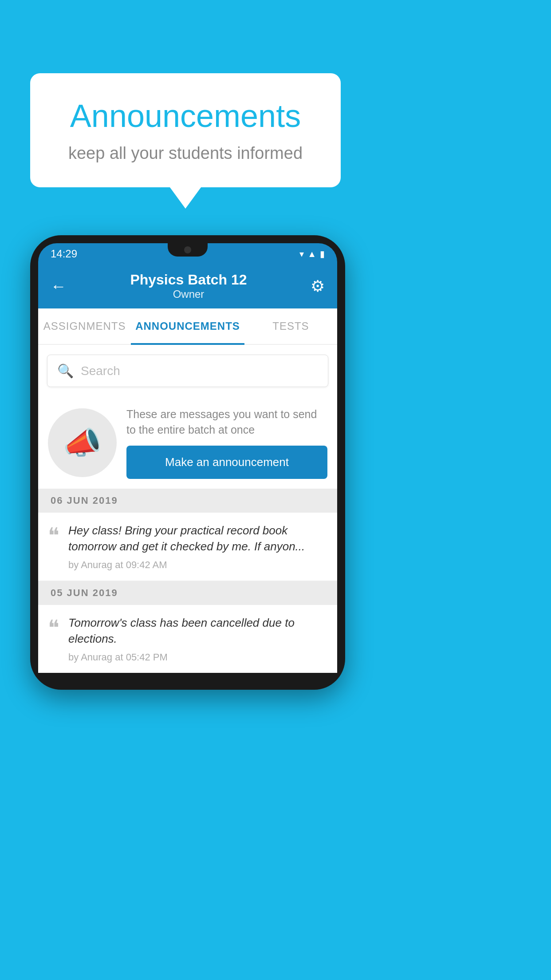 The image size is (551, 980). What do you see at coordinates (84, 326) in the screenshot?
I see `tab-assignments: ASSIGNMENTS` at bounding box center [84, 326].